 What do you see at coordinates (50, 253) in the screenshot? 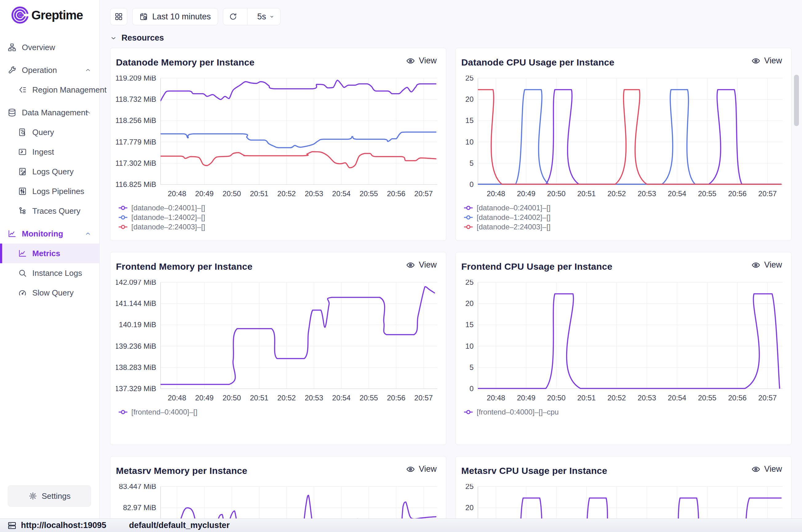
I see `sidebar-item-metrics: Metrics` at bounding box center [50, 253].